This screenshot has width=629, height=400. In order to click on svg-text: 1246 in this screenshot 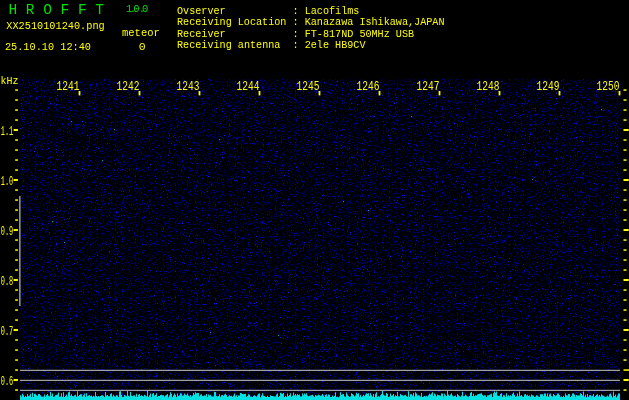, I will do `click(368, 87)`.